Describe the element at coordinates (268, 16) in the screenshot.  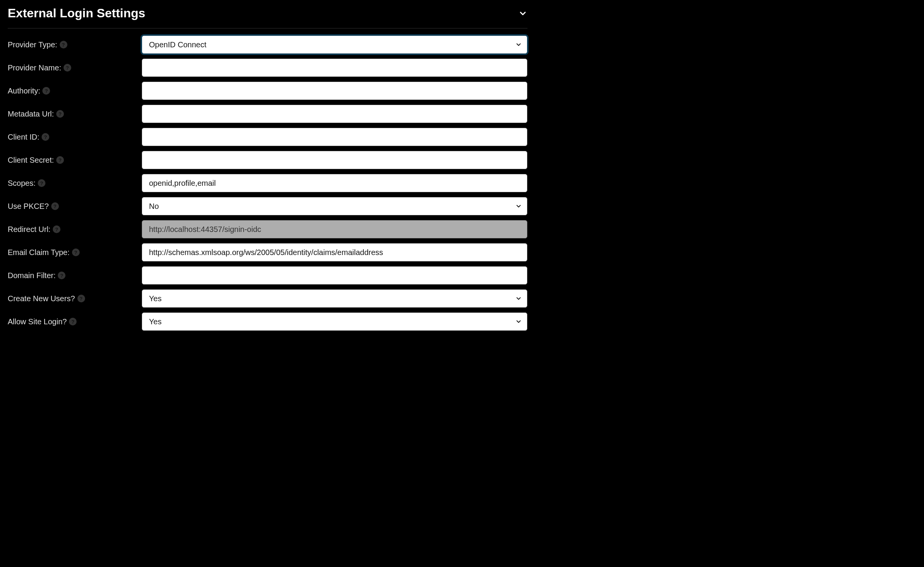
I see `panel-header: External Login Settings` at that location.